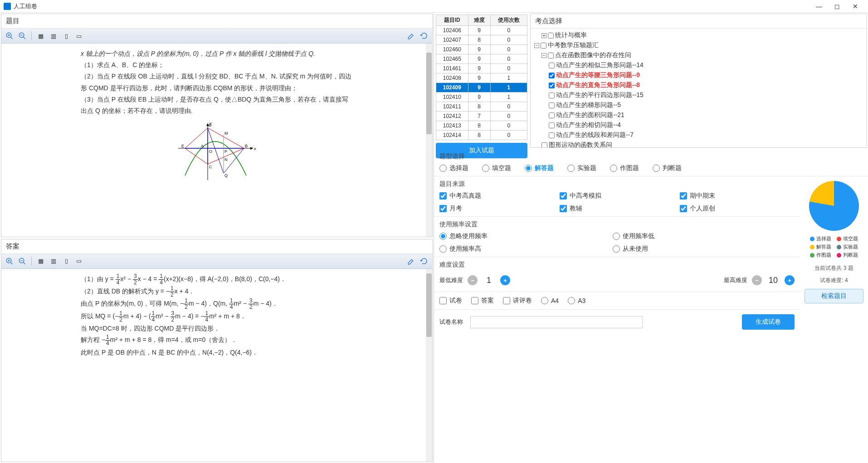 The height and width of the screenshot is (463, 868). I want to click on min-diff-value: 1, so click(489, 280).